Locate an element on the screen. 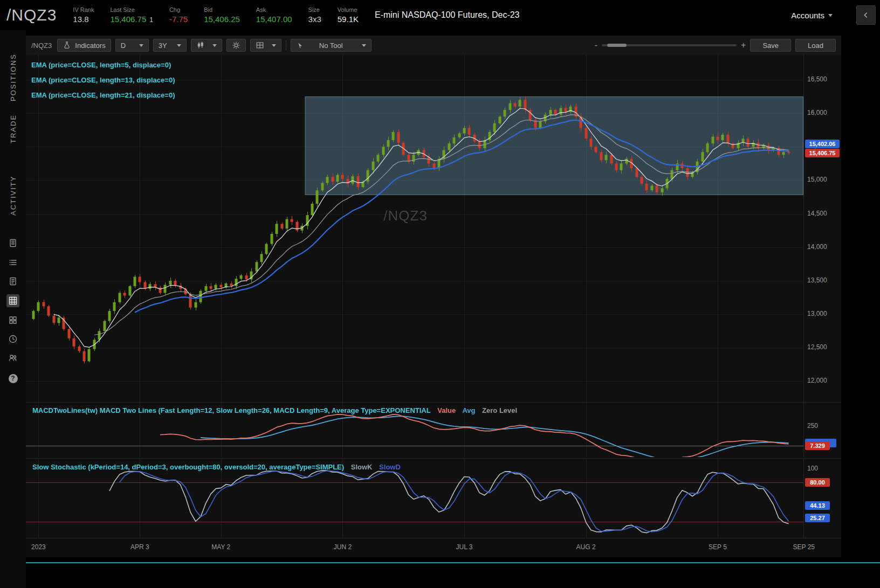 The height and width of the screenshot is (588, 880). time-axis: 2023APR 3MAY 2JUN 2JUL 3AUG 2SEP 5SEP 25 is located at coordinates (434, 548).